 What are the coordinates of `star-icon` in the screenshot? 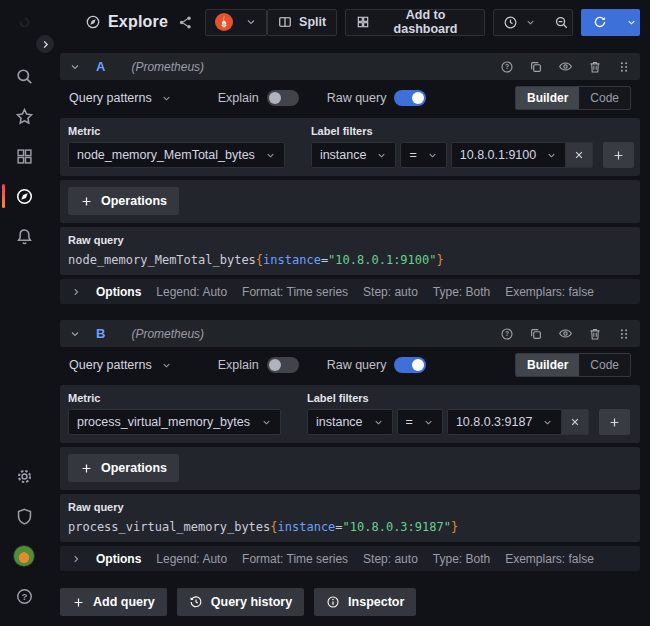 It's located at (24, 116).